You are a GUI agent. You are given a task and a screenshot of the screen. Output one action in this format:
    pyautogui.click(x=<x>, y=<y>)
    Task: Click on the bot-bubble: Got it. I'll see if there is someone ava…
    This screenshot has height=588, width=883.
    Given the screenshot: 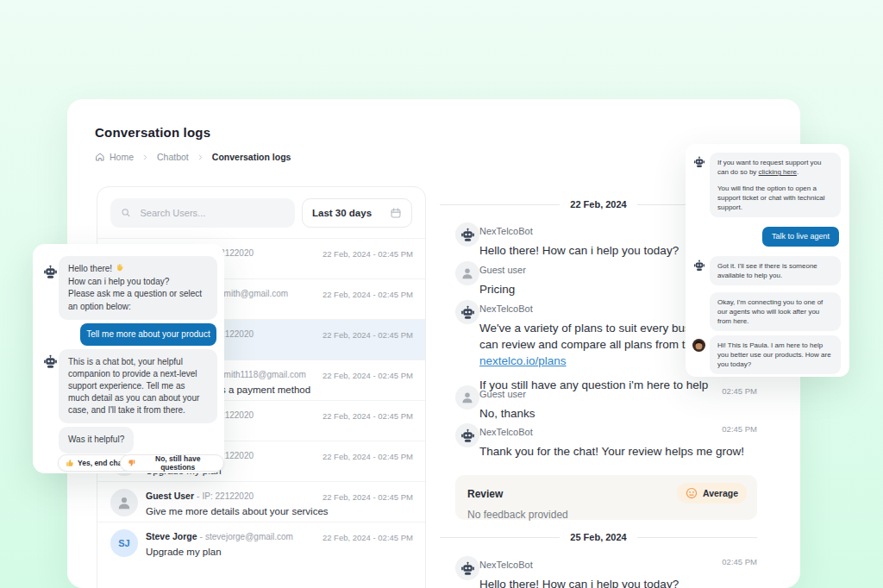 What is the action you would take?
    pyautogui.click(x=775, y=271)
    